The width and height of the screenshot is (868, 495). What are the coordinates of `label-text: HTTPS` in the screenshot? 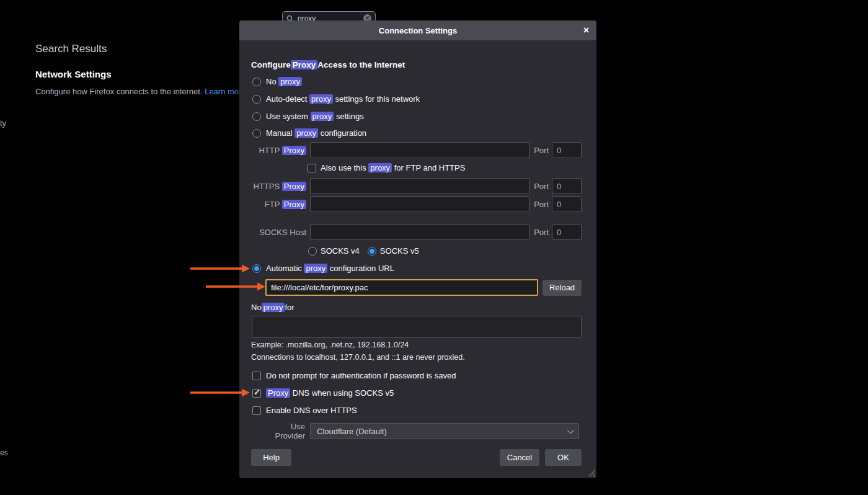 It's located at (268, 186).